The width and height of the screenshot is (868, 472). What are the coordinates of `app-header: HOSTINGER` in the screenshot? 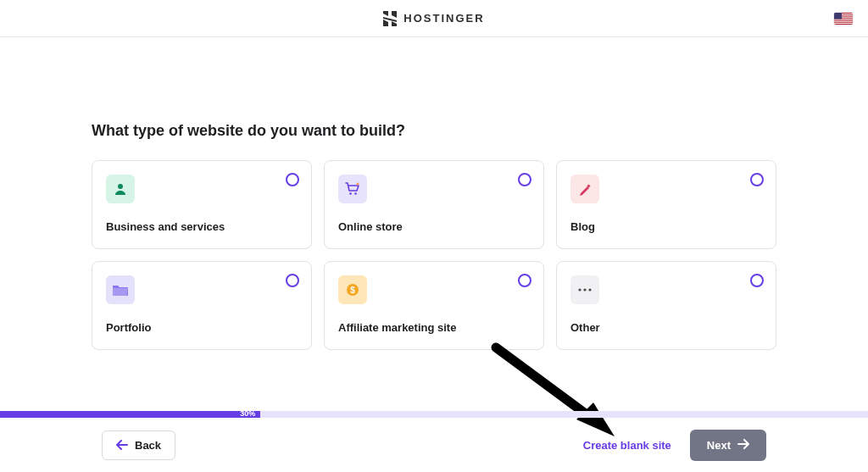 It's located at (434, 19).